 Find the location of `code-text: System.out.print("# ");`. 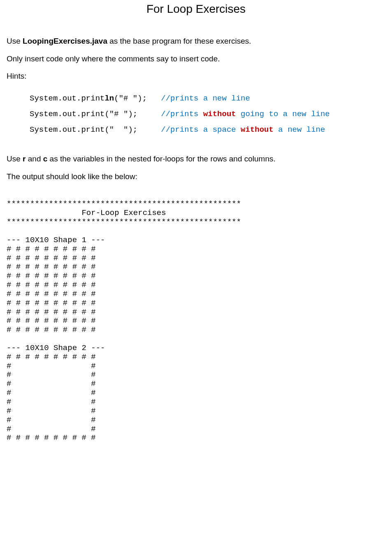

code-text: System.out.print("# "); is located at coordinates (95, 114).